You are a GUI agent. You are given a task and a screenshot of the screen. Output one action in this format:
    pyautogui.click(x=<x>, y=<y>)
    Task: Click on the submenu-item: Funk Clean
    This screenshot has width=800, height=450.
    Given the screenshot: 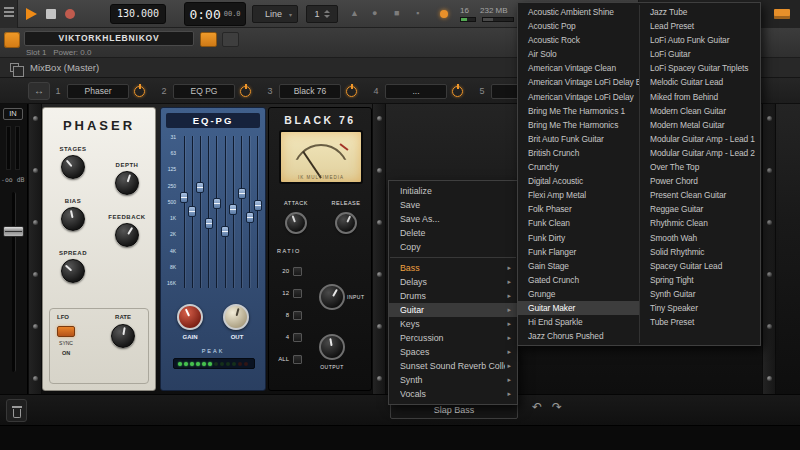 What is the action you would take?
    pyautogui.click(x=578, y=223)
    